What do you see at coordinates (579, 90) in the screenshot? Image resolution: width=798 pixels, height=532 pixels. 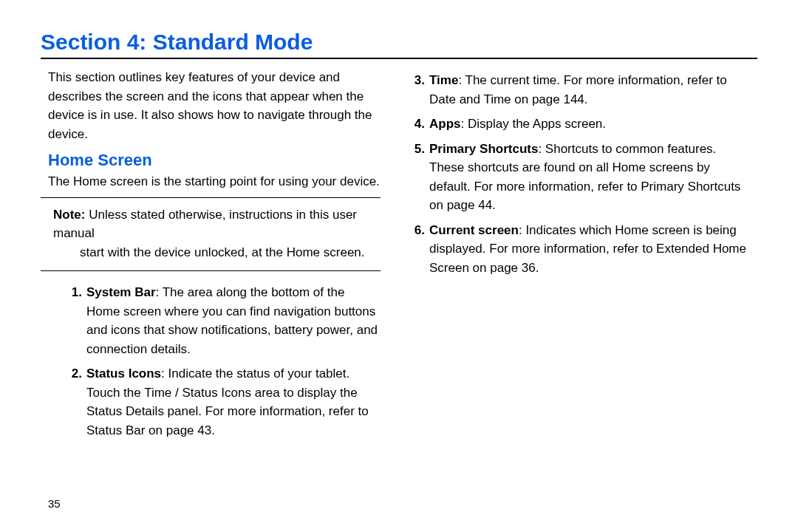 I see `list-item: 3. Time: The current time. For more info…` at bounding box center [579, 90].